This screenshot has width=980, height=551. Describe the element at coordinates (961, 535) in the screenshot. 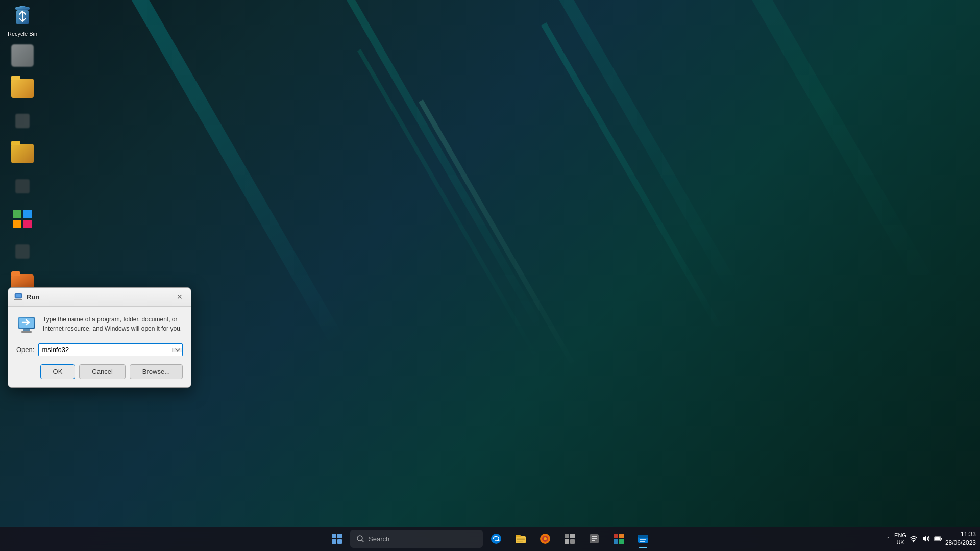

I see `clock-time: 11:33` at that location.